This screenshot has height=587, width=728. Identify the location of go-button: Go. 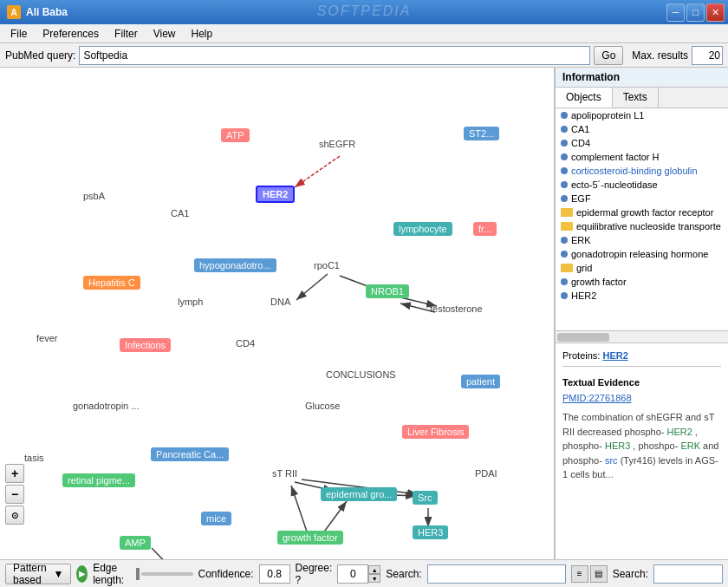
(608, 55).